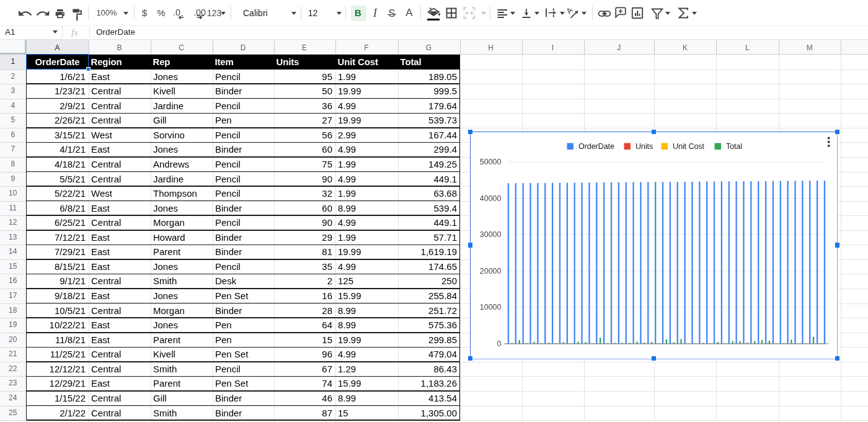  What do you see at coordinates (688, 146) in the screenshot?
I see `svg-text: Unit Cost` at bounding box center [688, 146].